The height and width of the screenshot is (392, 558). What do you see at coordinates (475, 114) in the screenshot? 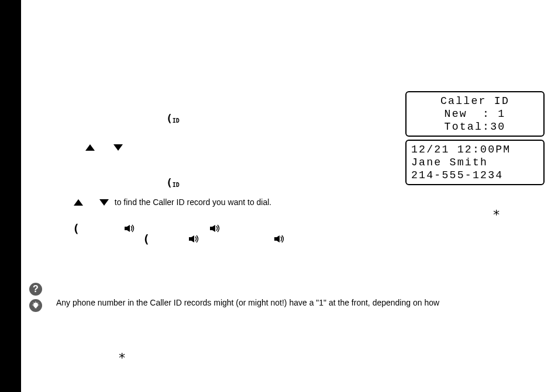
I see `lcd-line: New : 1` at bounding box center [475, 114].